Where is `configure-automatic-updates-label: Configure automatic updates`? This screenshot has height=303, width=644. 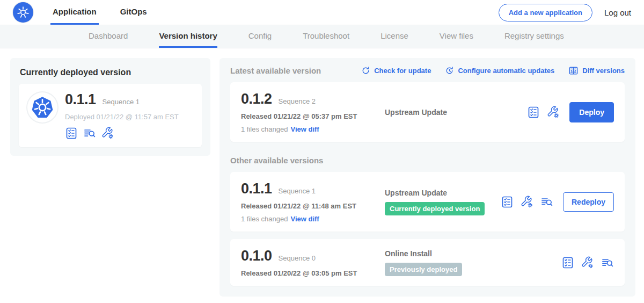 configure-automatic-updates-label: Configure automatic updates is located at coordinates (506, 71).